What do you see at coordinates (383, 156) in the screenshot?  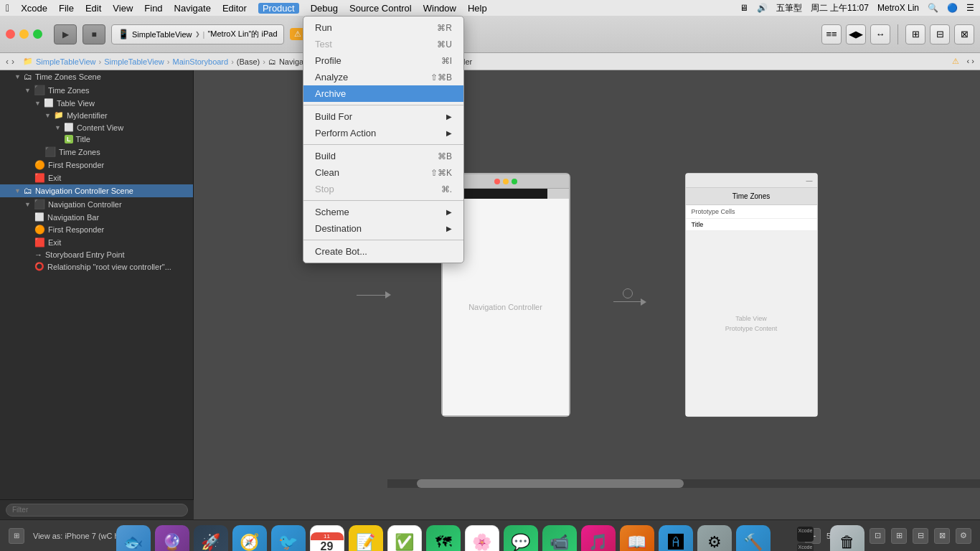 I see `menu-item-build: Build ⌘B` at bounding box center [383, 156].